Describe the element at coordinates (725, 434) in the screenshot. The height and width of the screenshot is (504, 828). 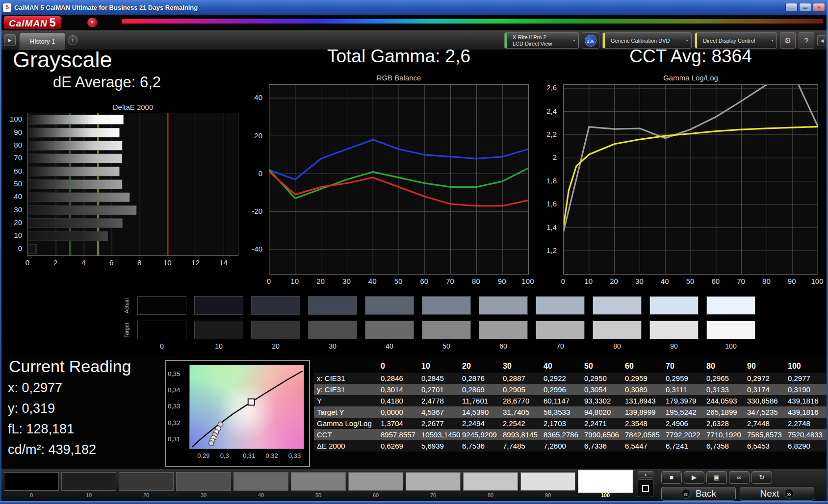
I see `table-cell: 7710,1920` at that location.